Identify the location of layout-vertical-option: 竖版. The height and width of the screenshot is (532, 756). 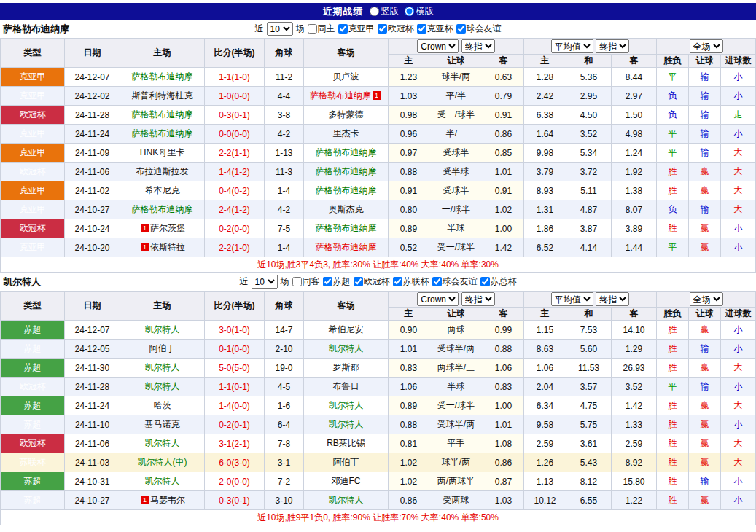
(384, 12).